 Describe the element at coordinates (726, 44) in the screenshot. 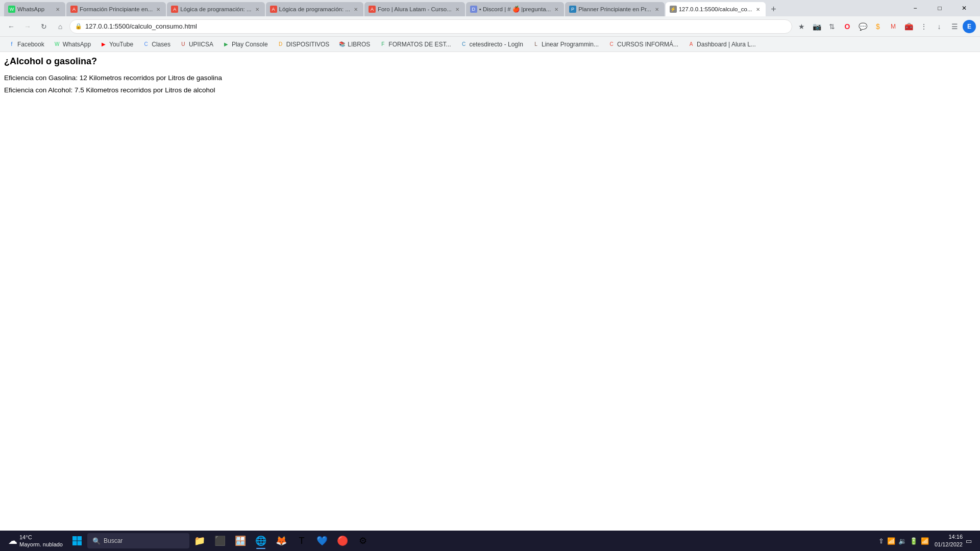

I see `bookmark-label: Dashboard | Alura L...` at that location.